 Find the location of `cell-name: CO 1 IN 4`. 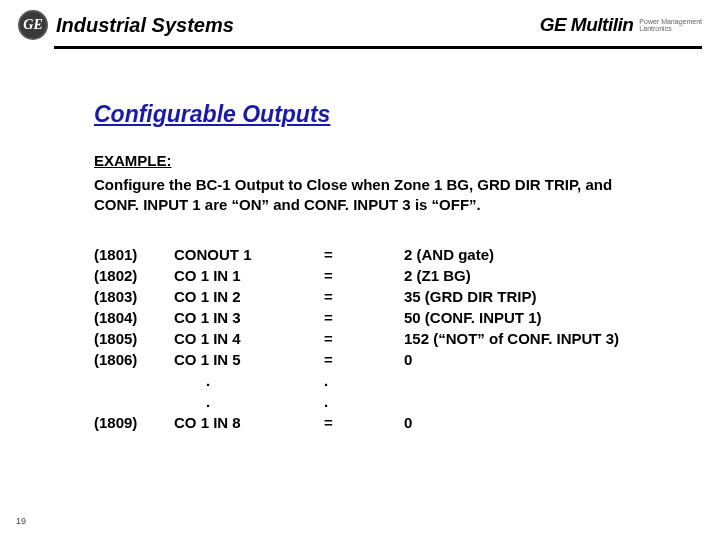

cell-name: CO 1 IN 4 is located at coordinates (249, 338).